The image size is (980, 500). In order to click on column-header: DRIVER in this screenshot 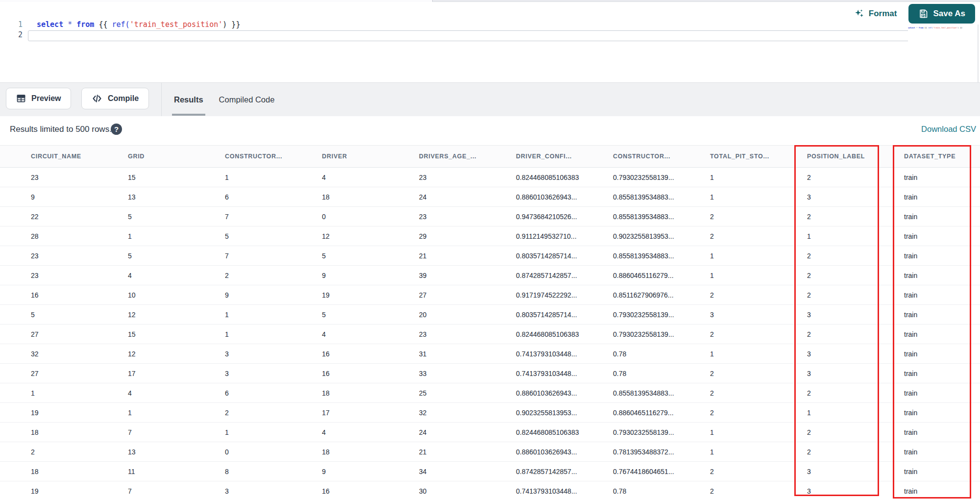, I will do `click(363, 156)`.